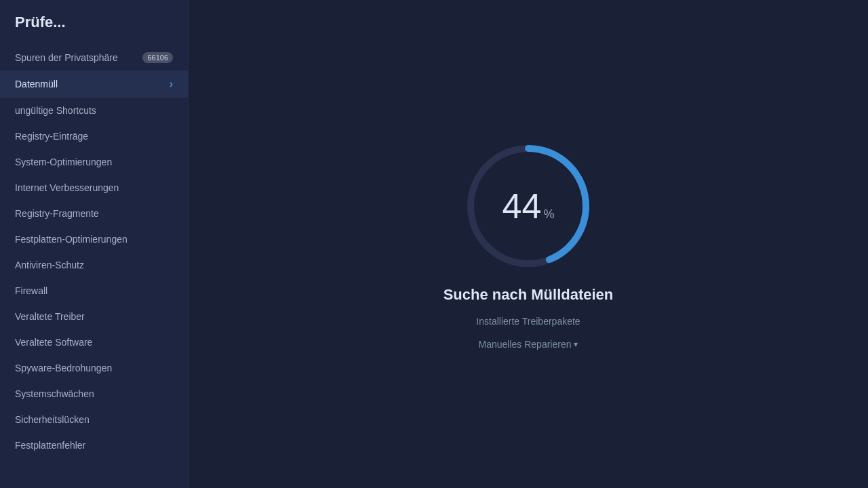 Image resolution: width=868 pixels, height=488 pixels. Describe the element at coordinates (54, 394) in the screenshot. I see `sidebar-item-label-systemschwaehen: Systemschwächen` at that location.